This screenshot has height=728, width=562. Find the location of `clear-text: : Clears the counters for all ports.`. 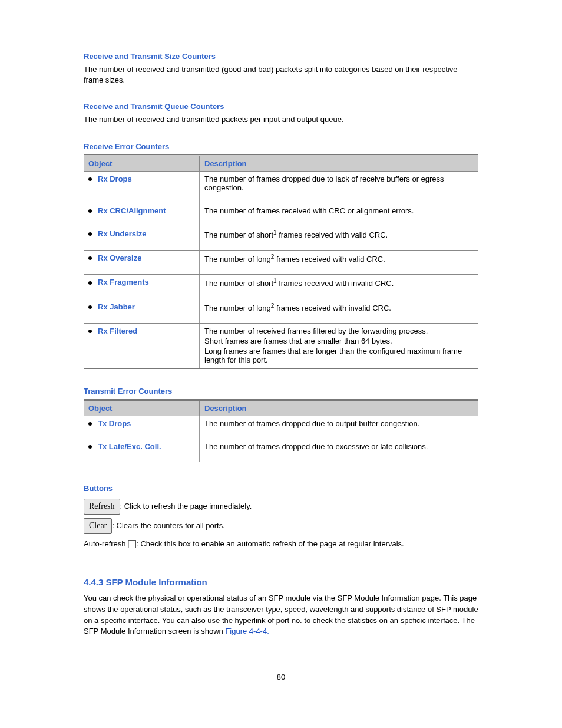

clear-text: : Clears the counters for all ports. is located at coordinates (168, 526).